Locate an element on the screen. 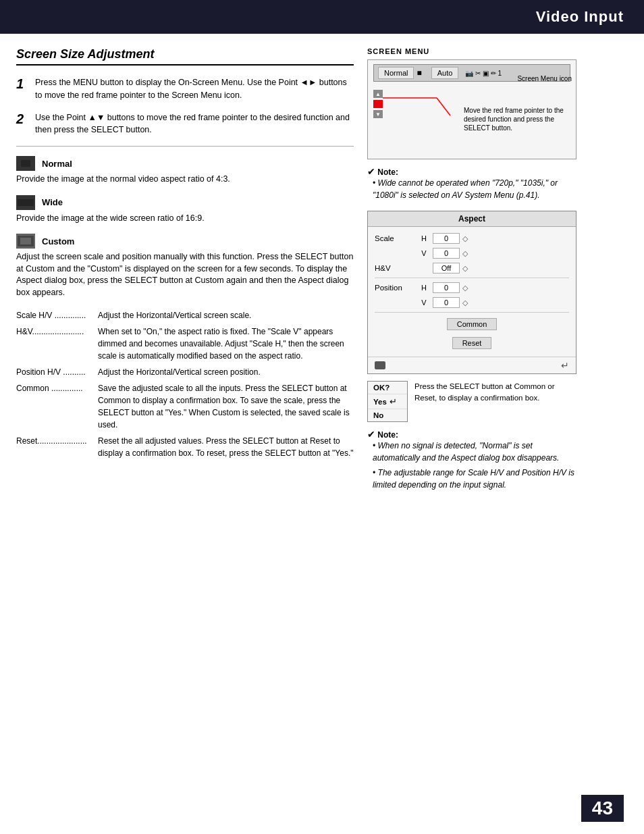 This screenshot has height=834, width=644. note-1-text: Wide cannot be operated when "720p," "10… is located at coordinates (472, 189).